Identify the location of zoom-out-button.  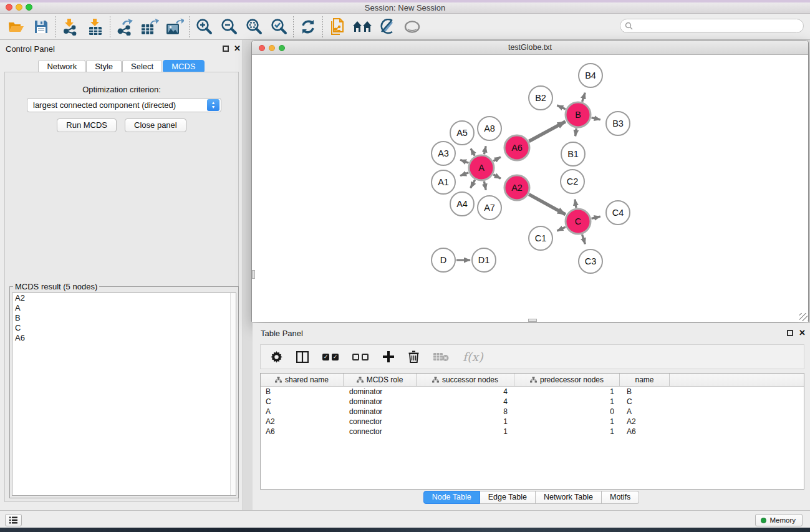
(229, 27).